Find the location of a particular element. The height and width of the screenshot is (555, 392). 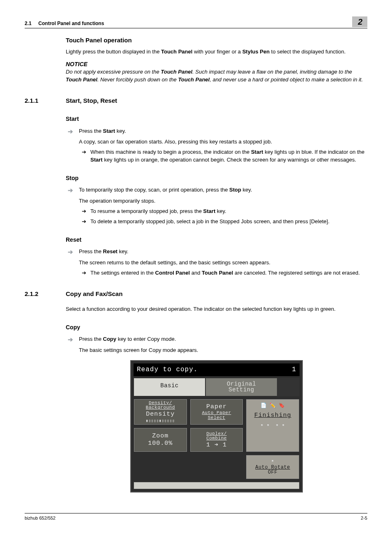

text: with your finger or a is located at coordinates (217, 52).